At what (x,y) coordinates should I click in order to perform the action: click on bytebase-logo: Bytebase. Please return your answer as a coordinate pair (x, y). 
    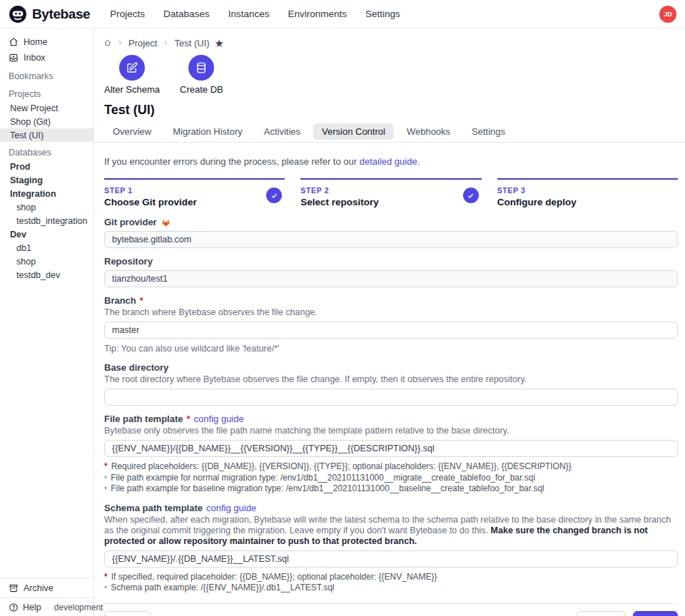
    Looking at the image, I should click on (49, 14).